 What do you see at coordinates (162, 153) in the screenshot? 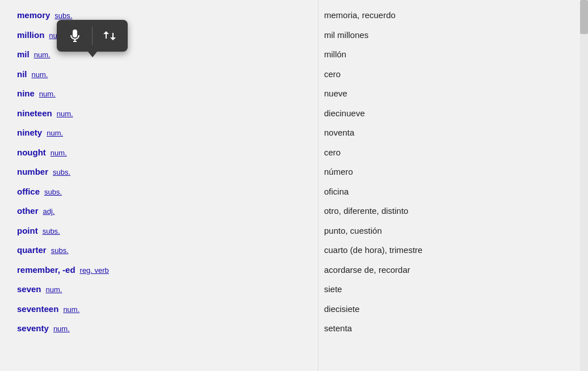
I see `dict-row-nought: noughtnum.` at bounding box center [162, 153].